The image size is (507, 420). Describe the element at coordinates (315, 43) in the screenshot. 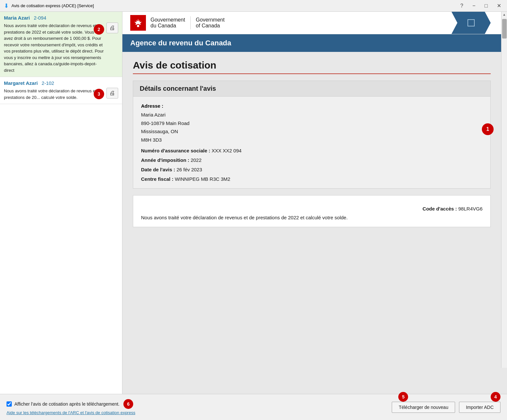

I see `arc-banner: Agence du revenu du Canada` at that location.